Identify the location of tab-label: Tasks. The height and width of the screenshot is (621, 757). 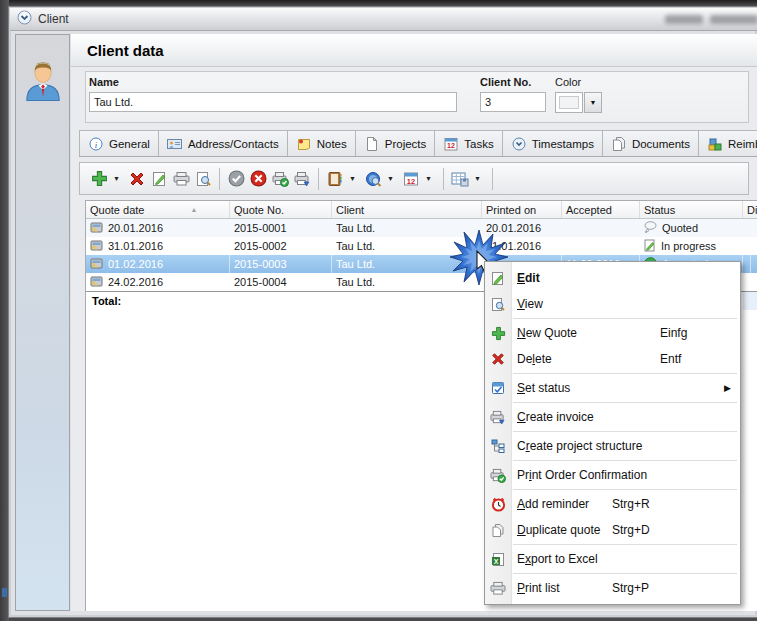
(478, 144).